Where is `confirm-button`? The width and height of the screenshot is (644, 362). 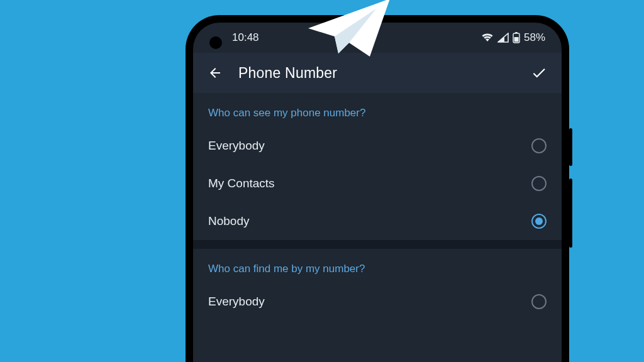 confirm-button is located at coordinates (539, 73).